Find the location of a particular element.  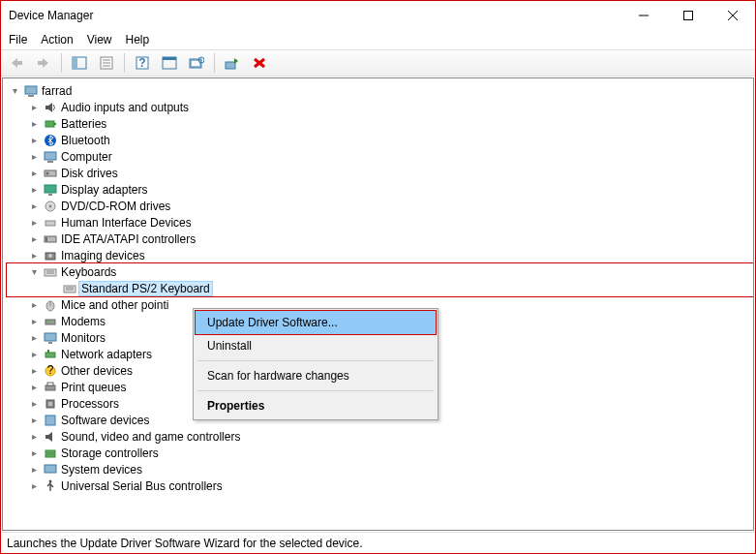

menu-help: Help is located at coordinates (137, 40).